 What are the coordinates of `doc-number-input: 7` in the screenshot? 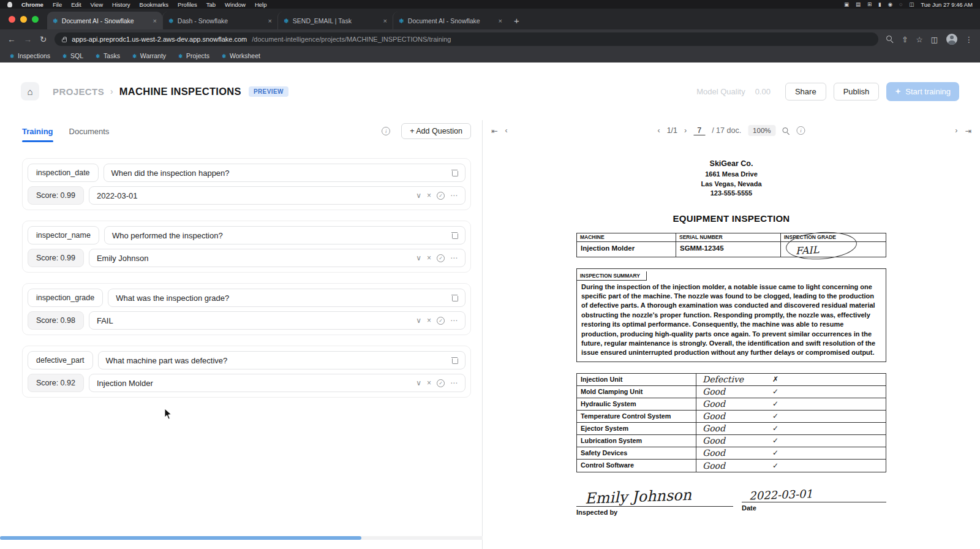 It's located at (699, 131).